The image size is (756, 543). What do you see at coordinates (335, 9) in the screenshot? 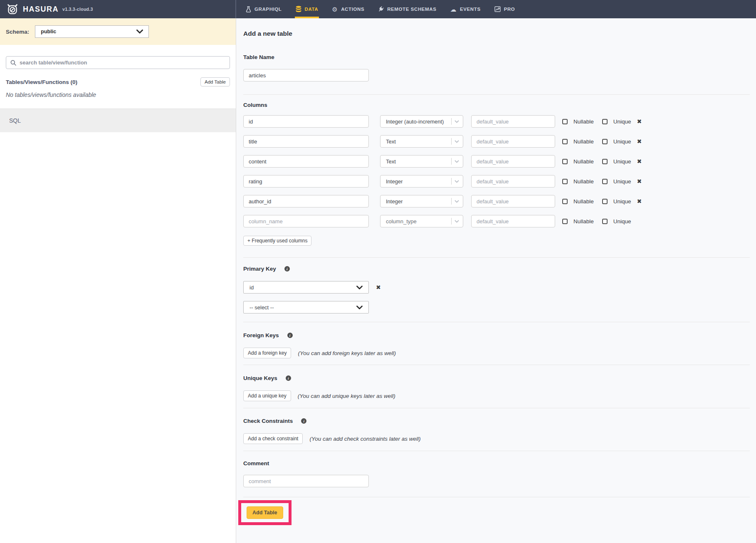
I see `gears-icon` at bounding box center [335, 9].